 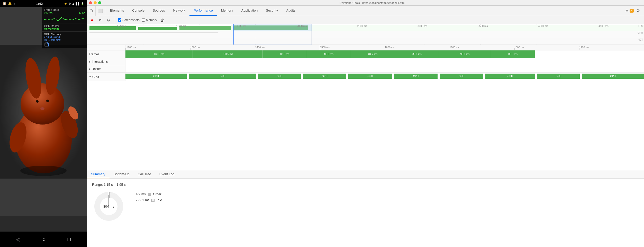 I want to click on tab-application: Application, so click(x=250, y=11).